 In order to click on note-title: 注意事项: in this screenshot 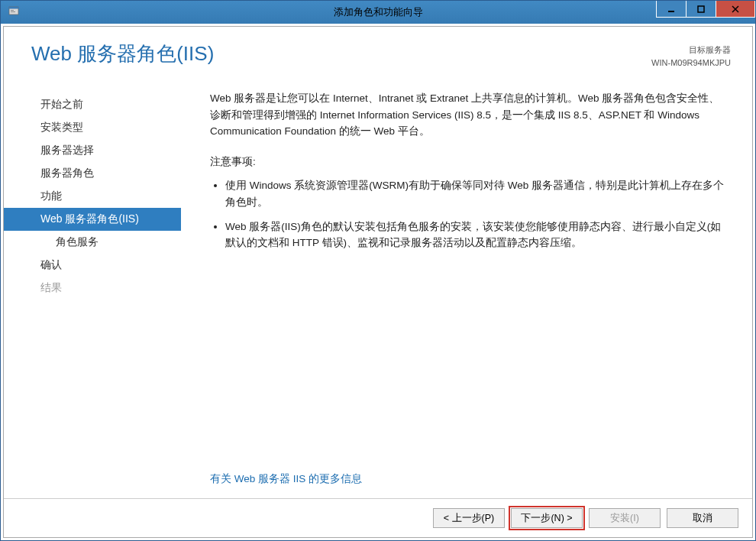, I will do `click(467, 162)`.